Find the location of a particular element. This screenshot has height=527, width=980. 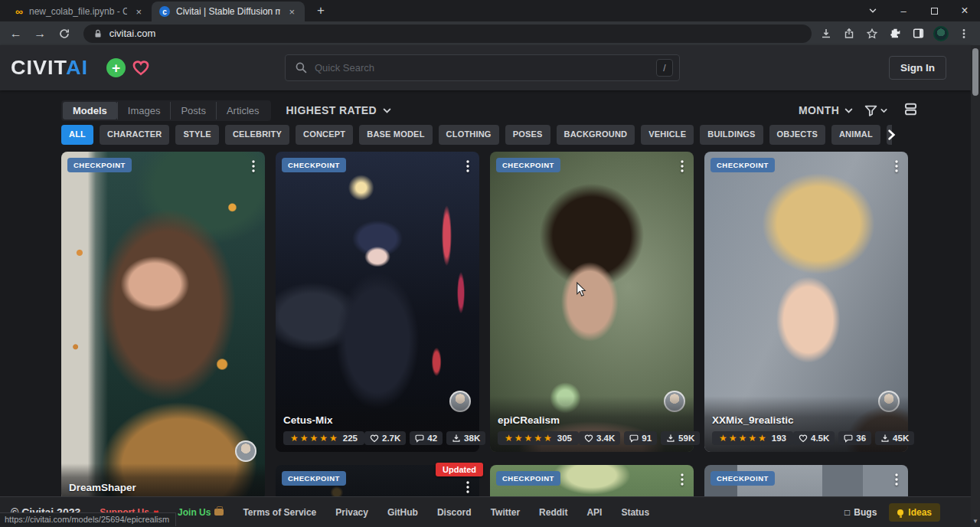

scrollbar-thumb is located at coordinates (975, 72).